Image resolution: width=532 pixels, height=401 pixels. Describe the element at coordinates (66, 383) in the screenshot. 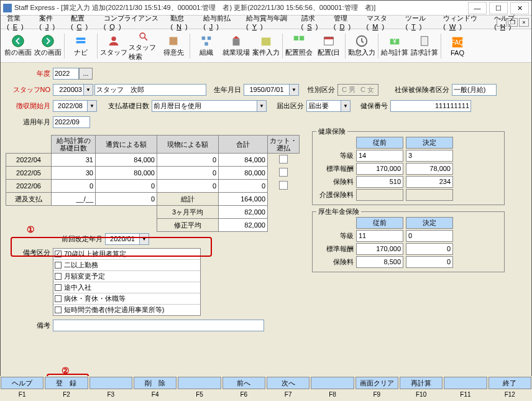

I see `fn-button-2: 登 録` at that location.